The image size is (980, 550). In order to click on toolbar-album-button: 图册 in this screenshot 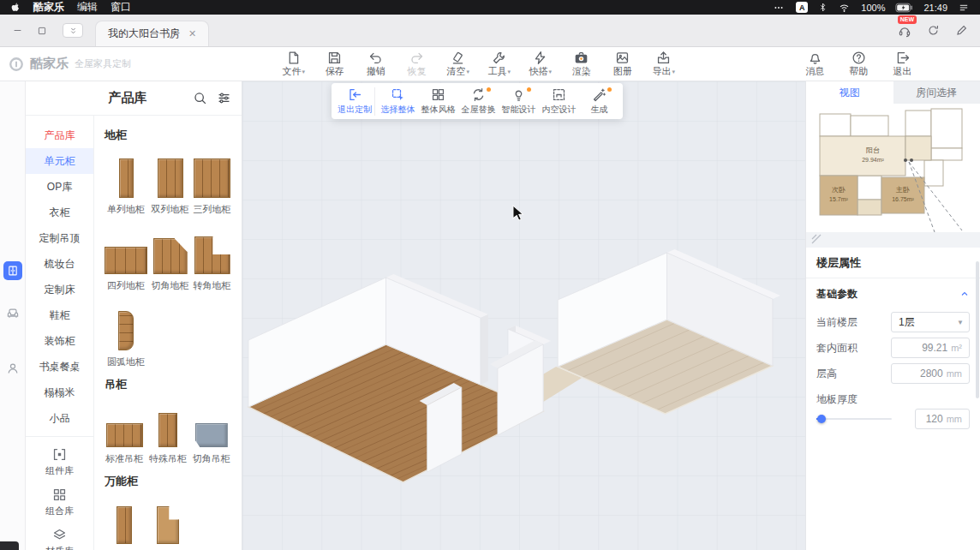, I will do `click(622, 63)`.